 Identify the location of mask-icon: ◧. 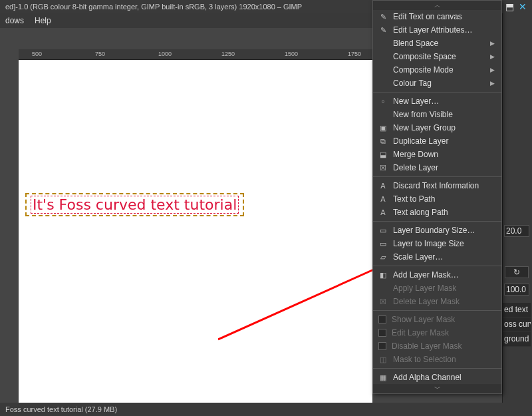
(383, 275).